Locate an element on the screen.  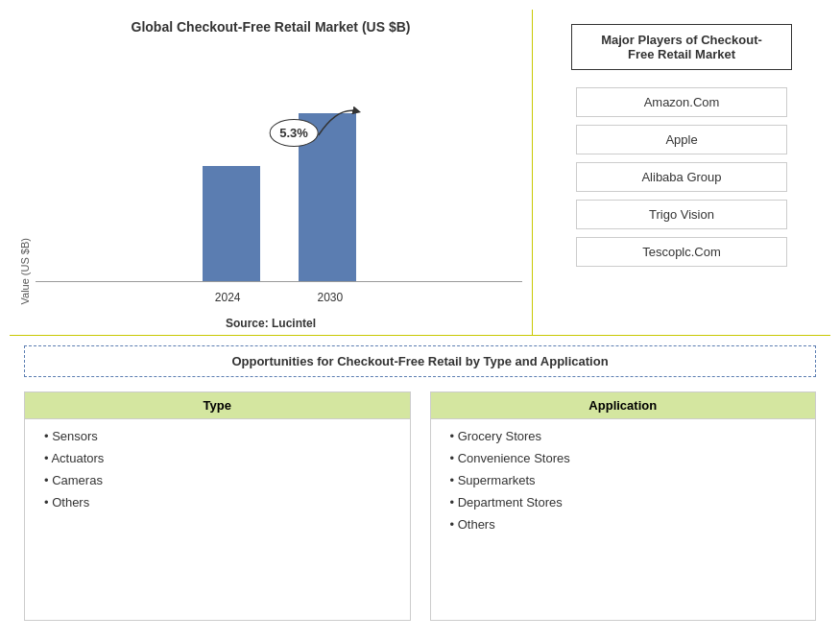
opportunities-title: Opportunities for Checkout-Free Retail b… is located at coordinates (420, 361).